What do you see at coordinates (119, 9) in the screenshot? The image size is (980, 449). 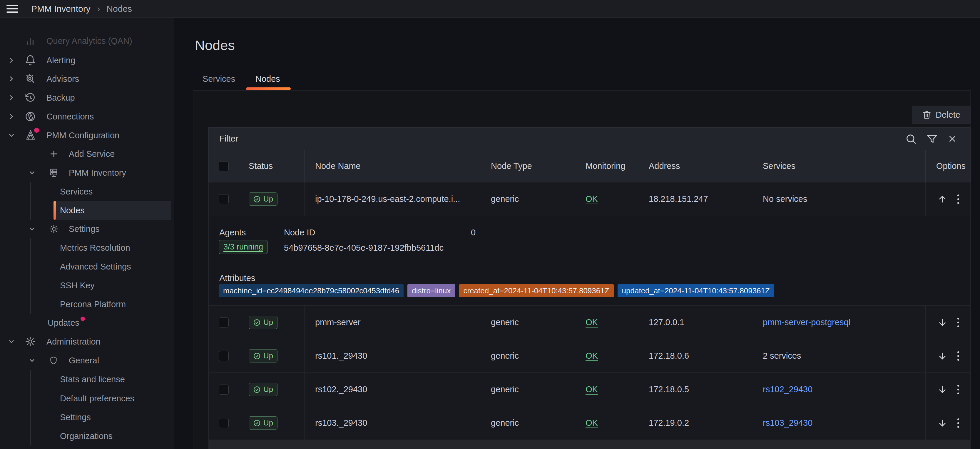 I see `breadcrumb-current: Nodes` at bounding box center [119, 9].